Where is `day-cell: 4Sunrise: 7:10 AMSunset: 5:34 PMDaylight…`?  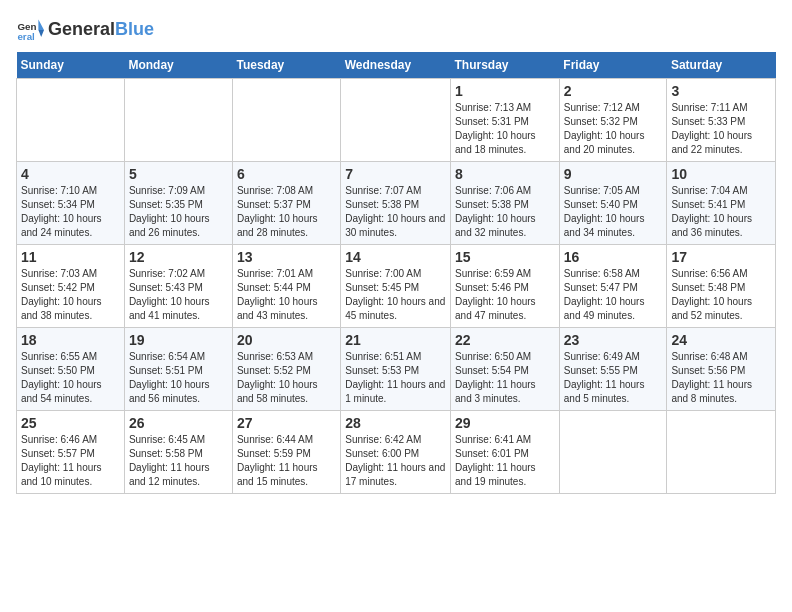 day-cell: 4Sunrise: 7:10 AMSunset: 5:34 PMDaylight… is located at coordinates (71, 204).